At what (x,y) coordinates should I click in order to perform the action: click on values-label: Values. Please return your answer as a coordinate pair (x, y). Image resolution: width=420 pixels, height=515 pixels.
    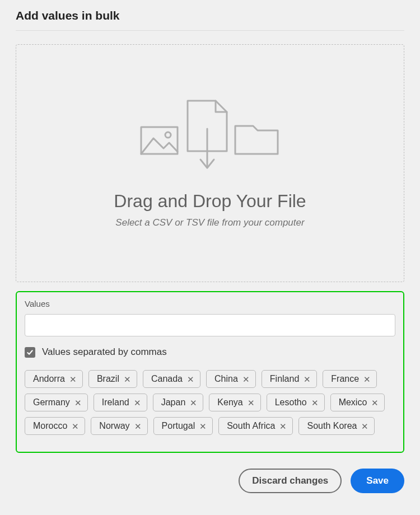
    Looking at the image, I should click on (210, 303).